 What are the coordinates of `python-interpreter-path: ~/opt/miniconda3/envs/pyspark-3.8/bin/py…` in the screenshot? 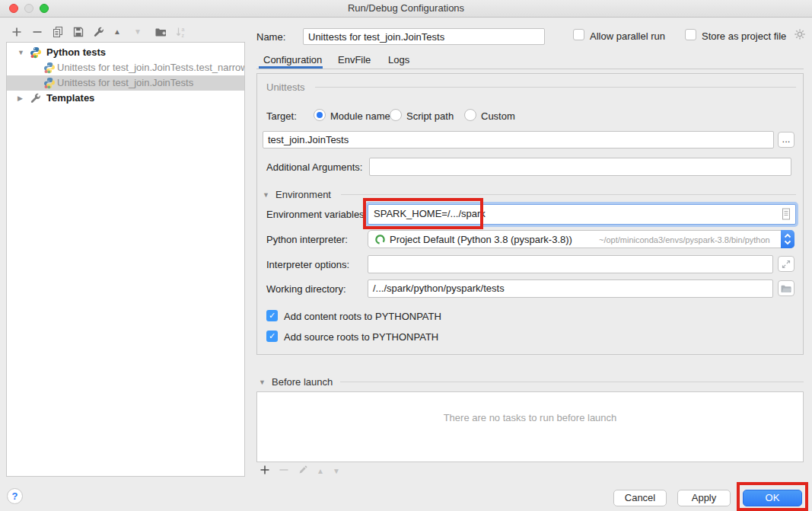 It's located at (685, 240).